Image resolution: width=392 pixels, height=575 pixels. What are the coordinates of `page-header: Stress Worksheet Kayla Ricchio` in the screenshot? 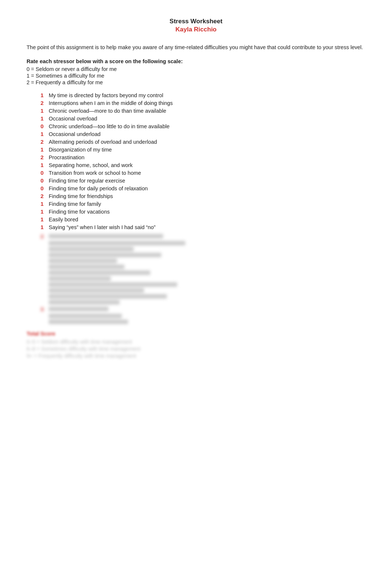 It's located at (196, 25).